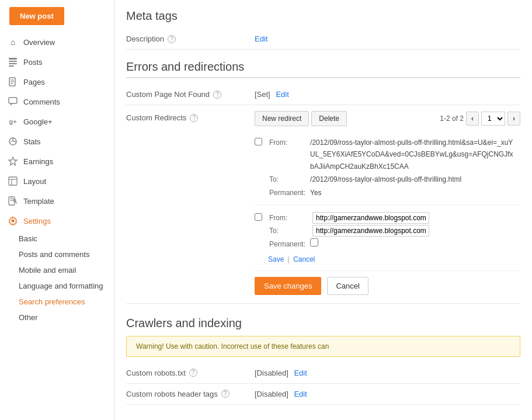 The image size is (532, 420). Describe the element at coordinates (35, 181) in the screenshot. I see `sidebar-item-label: Layout` at that location.